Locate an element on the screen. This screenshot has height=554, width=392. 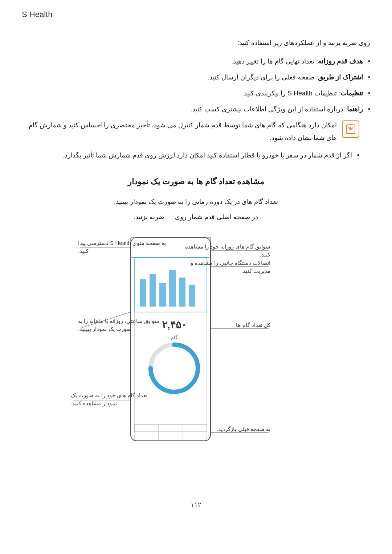
list-item-help: راهنما: درباره استفاده از این ویژگی اطلا… is located at coordinates (196, 109).